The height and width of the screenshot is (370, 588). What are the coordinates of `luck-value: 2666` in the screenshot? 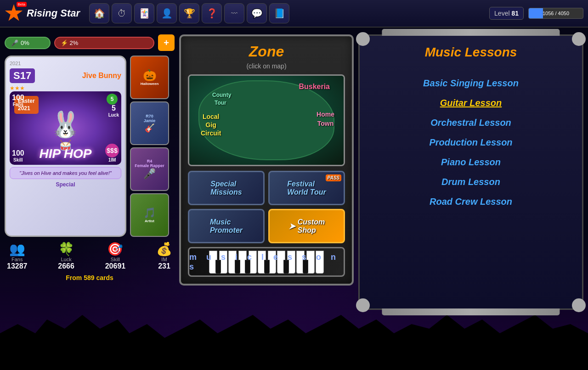 It's located at (66, 266).